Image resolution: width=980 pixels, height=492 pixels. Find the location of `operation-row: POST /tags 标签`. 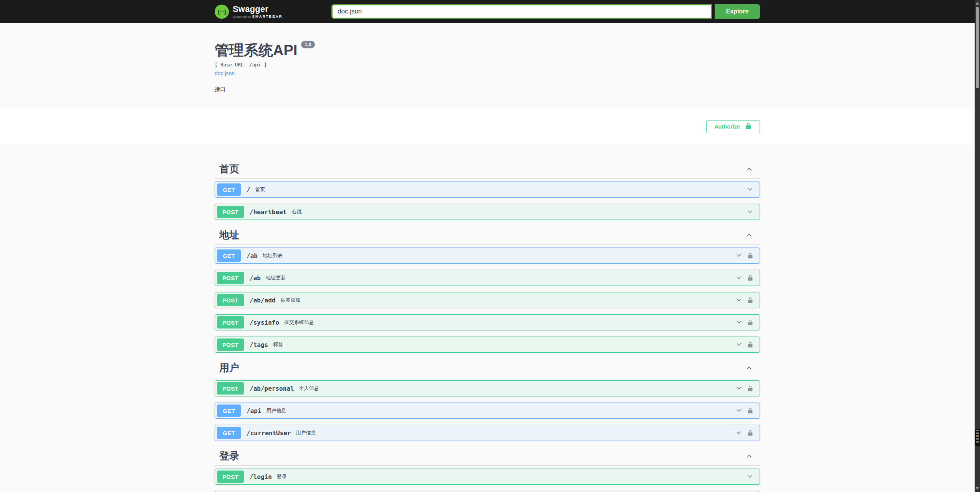

operation-row: POST /tags 标签 is located at coordinates (487, 345).